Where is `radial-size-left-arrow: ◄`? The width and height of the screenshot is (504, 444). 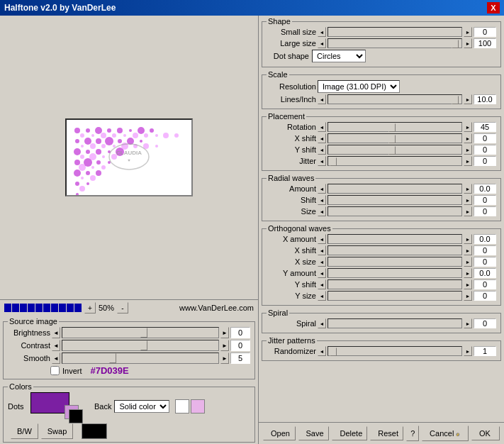 radial-size-left-arrow: ◄ is located at coordinates (322, 211).